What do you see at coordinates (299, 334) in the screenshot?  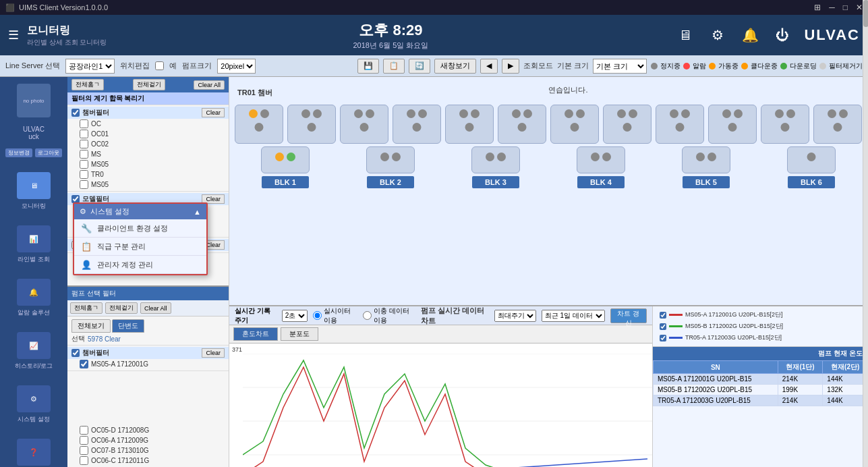 I see `chart-tab-dist: 분포도` at bounding box center [299, 334].